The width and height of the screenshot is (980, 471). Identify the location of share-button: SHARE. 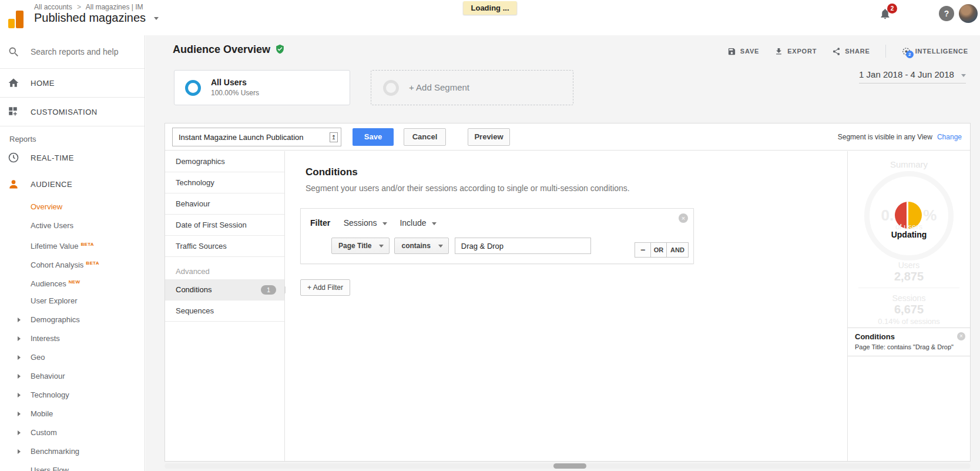
(851, 52).